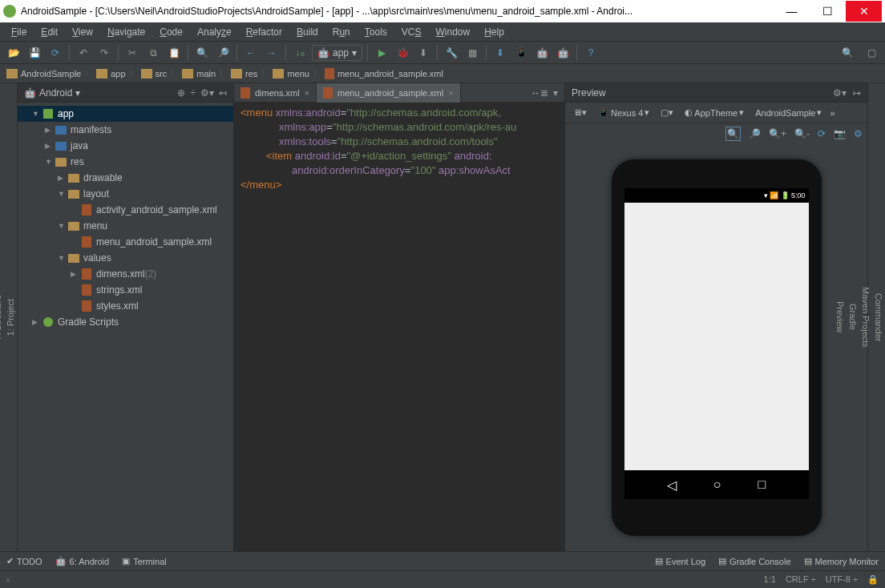 This screenshot has height=588, width=885. I want to click on bc-res: res, so click(244, 74).